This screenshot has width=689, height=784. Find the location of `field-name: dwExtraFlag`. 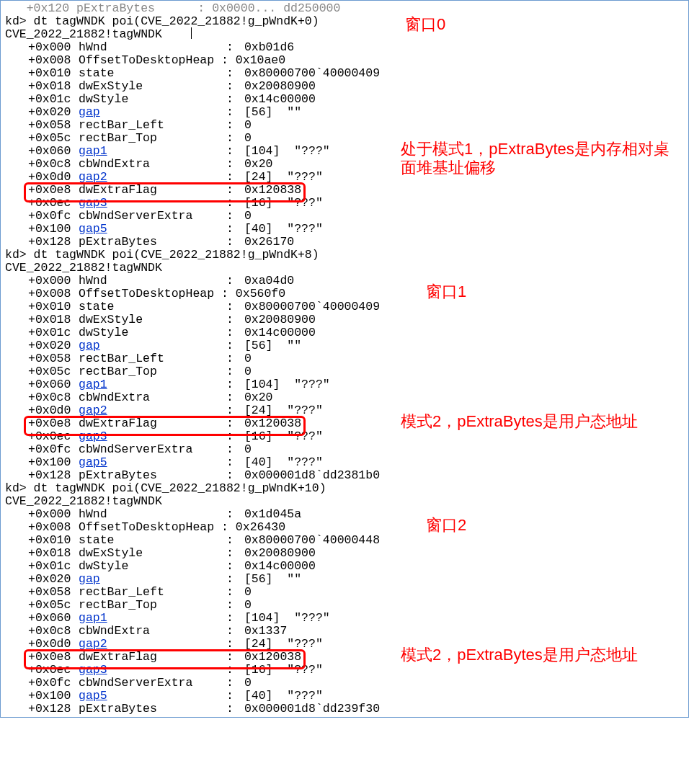

field-name: dwExtraFlag is located at coordinates (118, 424).